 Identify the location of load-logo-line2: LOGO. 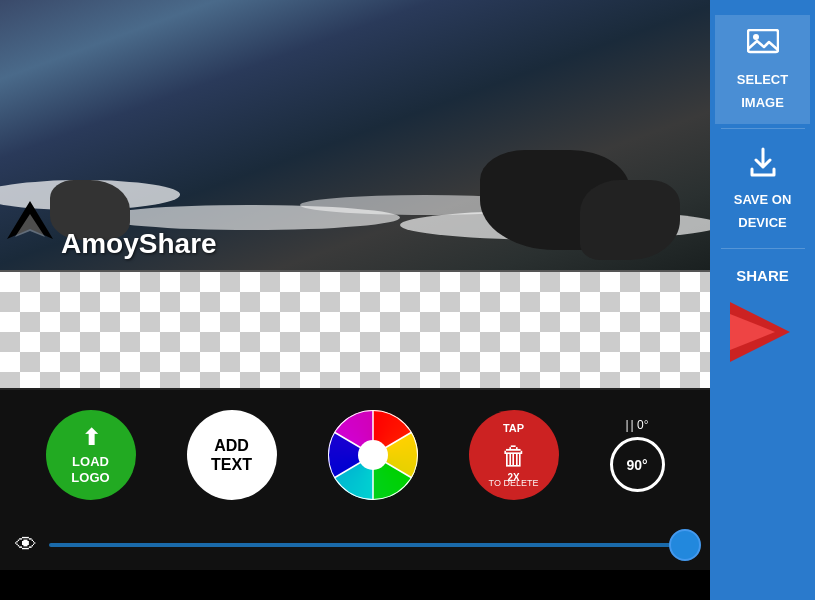
(90, 478).